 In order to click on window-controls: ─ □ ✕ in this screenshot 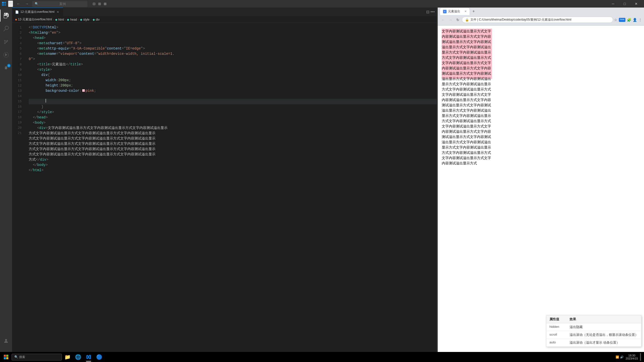, I will do `click(625, 4)`.